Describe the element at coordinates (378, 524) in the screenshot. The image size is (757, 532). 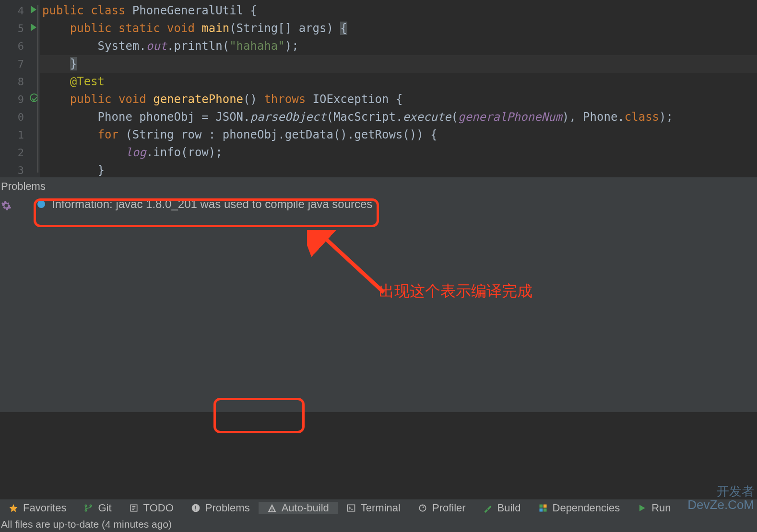
I see `status-bar: All files are up-to-date (4 minutes ago)` at that location.